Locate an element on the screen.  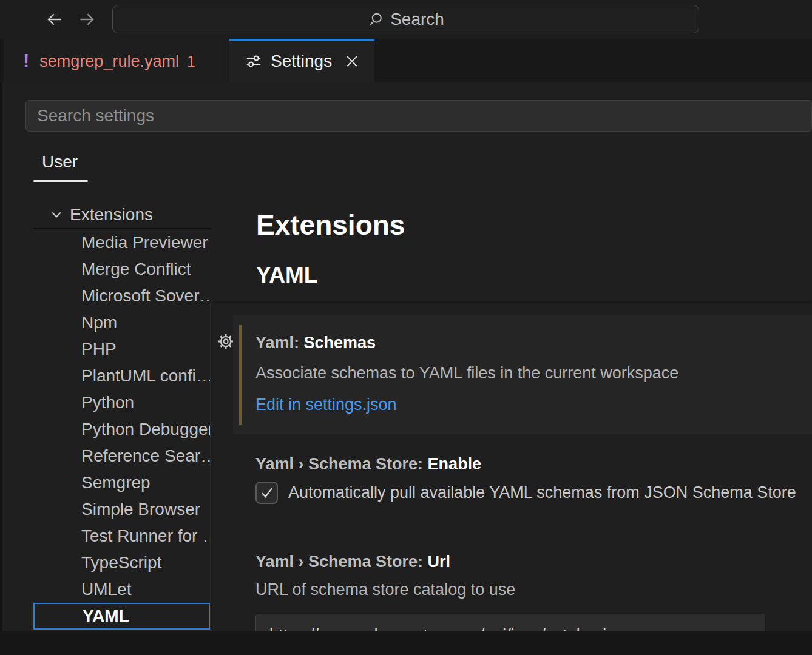
tab-label: Settings is located at coordinates (301, 61).